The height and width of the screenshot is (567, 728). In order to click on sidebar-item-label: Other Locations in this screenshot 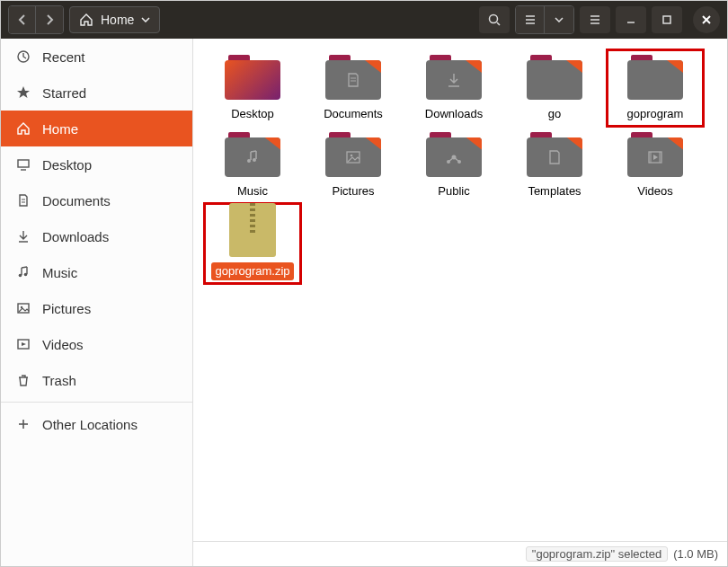, I will do `click(90, 424)`.